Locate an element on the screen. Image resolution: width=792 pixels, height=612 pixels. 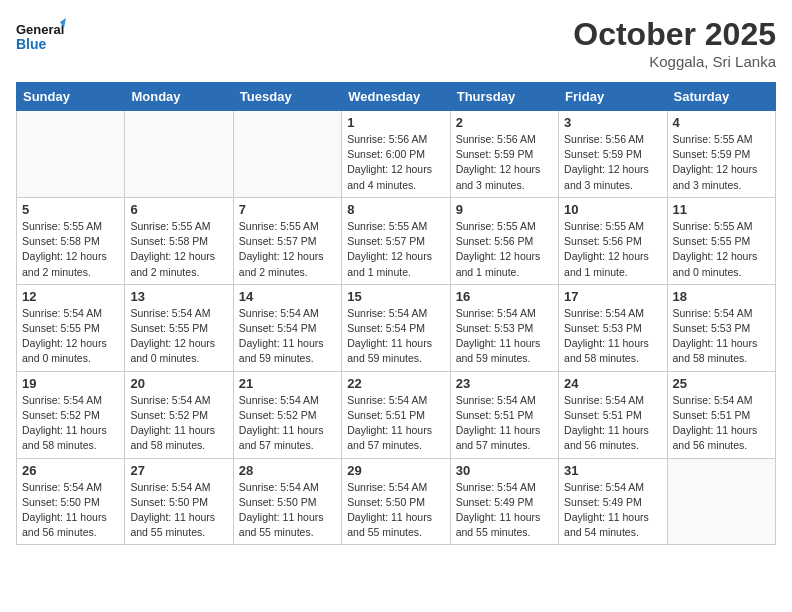
day-number: 21 is located at coordinates (288, 384).